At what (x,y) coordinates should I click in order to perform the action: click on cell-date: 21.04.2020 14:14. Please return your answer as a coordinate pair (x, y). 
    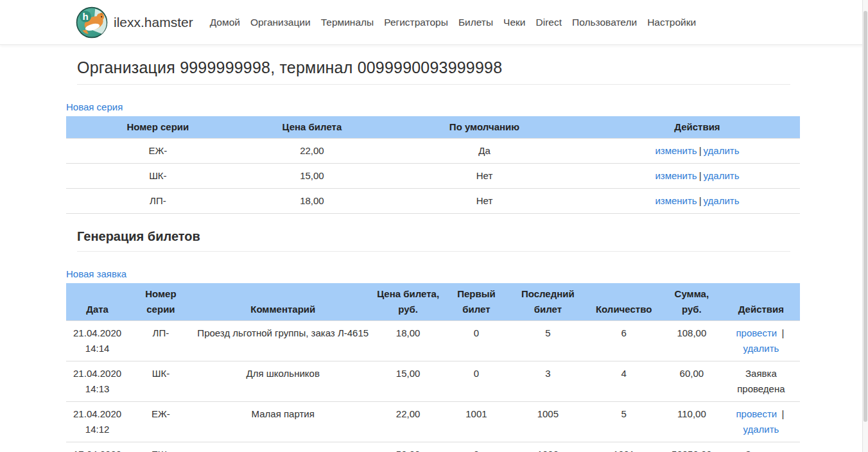
    Looking at the image, I should click on (98, 342).